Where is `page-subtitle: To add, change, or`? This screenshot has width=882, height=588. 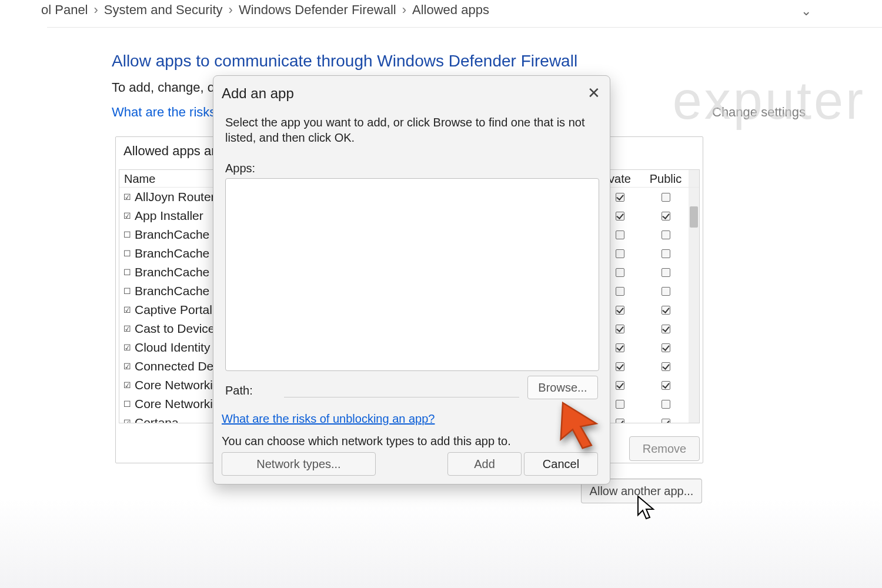
page-subtitle: To add, change, or is located at coordinates (165, 88).